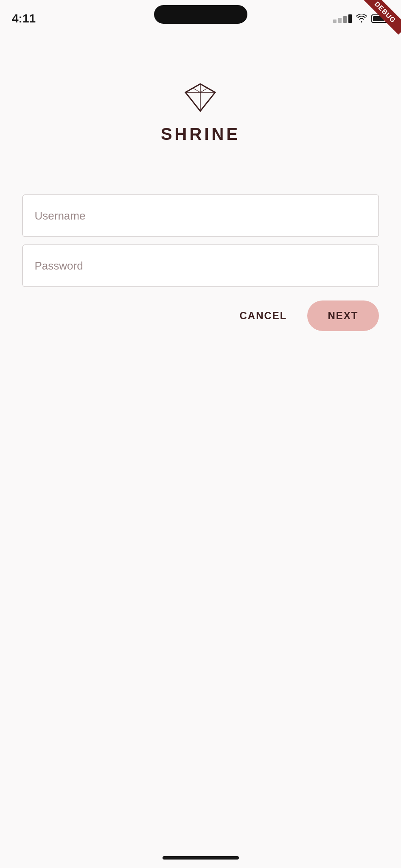 This screenshot has width=401, height=868. What do you see at coordinates (342, 19) in the screenshot?
I see `signal-icon` at bounding box center [342, 19].